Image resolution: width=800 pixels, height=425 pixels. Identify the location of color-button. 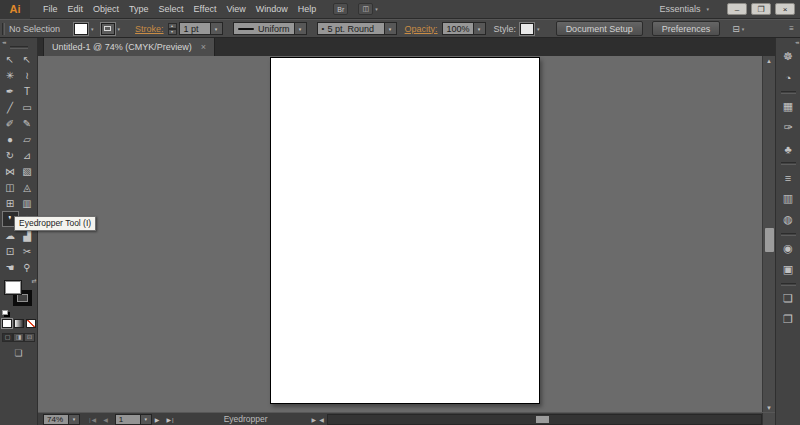
(7, 324).